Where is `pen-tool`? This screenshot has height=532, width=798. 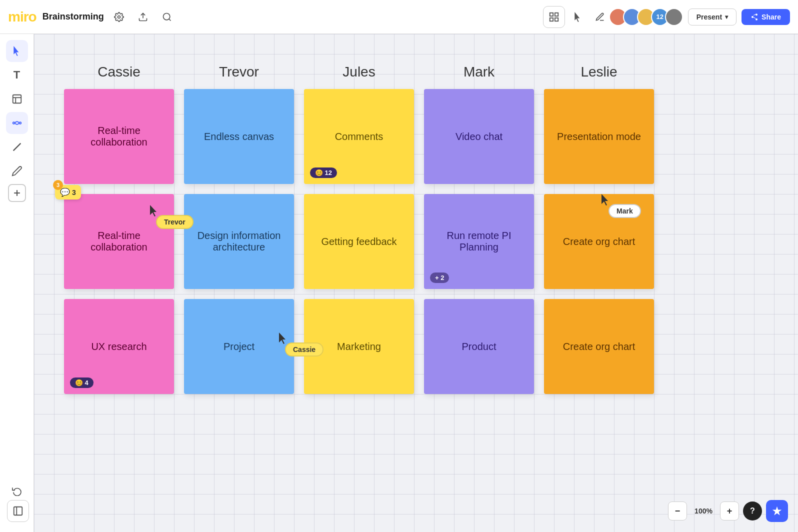 pen-tool is located at coordinates (17, 171).